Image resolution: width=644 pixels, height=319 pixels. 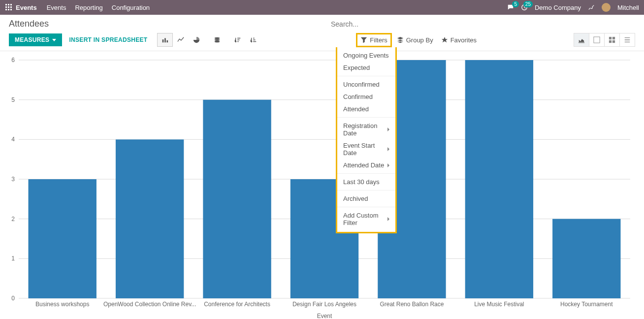 What do you see at coordinates (627, 40) in the screenshot?
I see `list-view-button` at bounding box center [627, 40].